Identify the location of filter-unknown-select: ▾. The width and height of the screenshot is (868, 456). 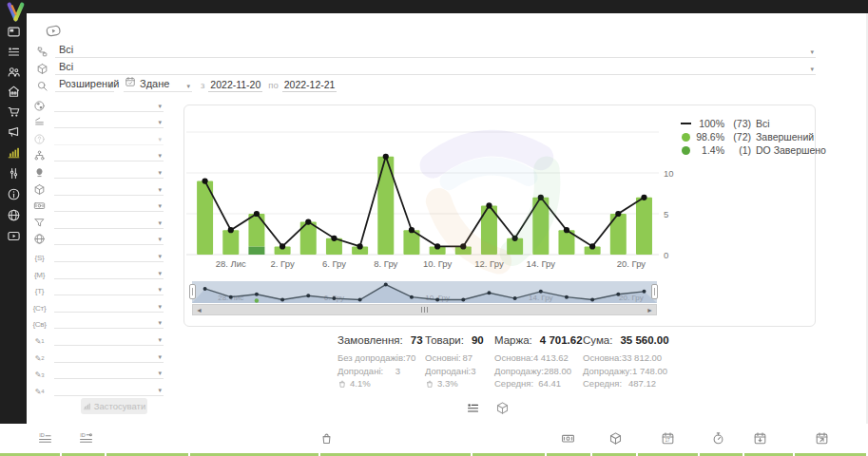
(108, 139).